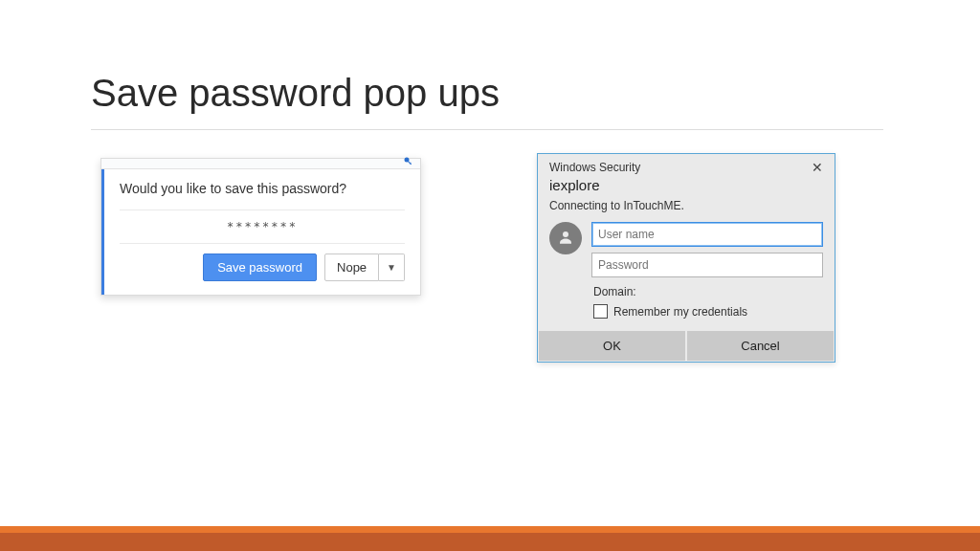 The image size is (980, 551). What do you see at coordinates (707, 250) in the screenshot?
I see `credential-fields` at bounding box center [707, 250].